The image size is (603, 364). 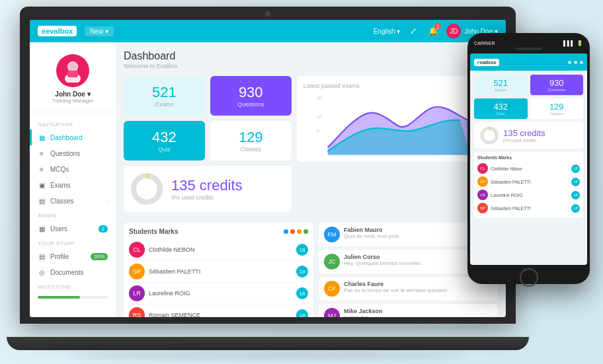 I want to click on exams-card-wrapper: 521 Exams, so click(x=164, y=96).